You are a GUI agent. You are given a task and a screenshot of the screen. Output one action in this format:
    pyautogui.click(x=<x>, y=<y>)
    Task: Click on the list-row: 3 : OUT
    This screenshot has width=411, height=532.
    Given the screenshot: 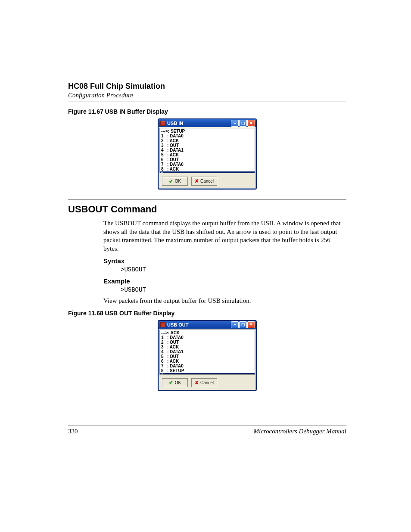 What is the action you would take?
    pyautogui.click(x=207, y=146)
    